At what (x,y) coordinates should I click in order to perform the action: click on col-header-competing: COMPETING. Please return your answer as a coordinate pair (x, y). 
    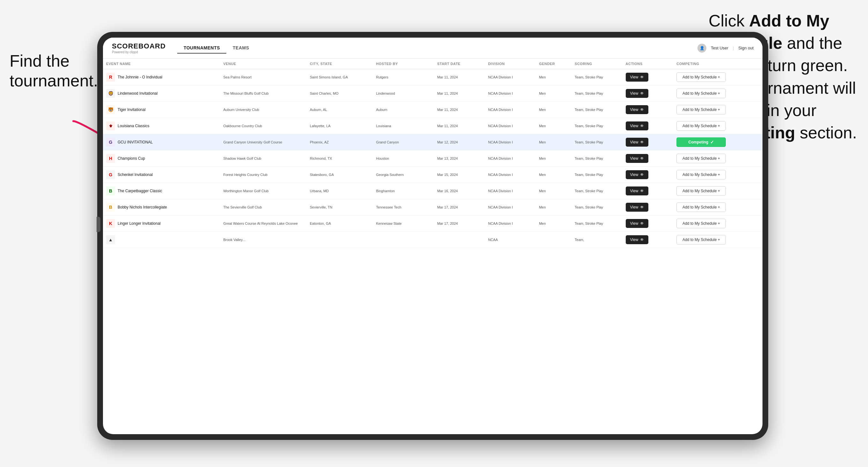
    Looking at the image, I should click on (718, 64).